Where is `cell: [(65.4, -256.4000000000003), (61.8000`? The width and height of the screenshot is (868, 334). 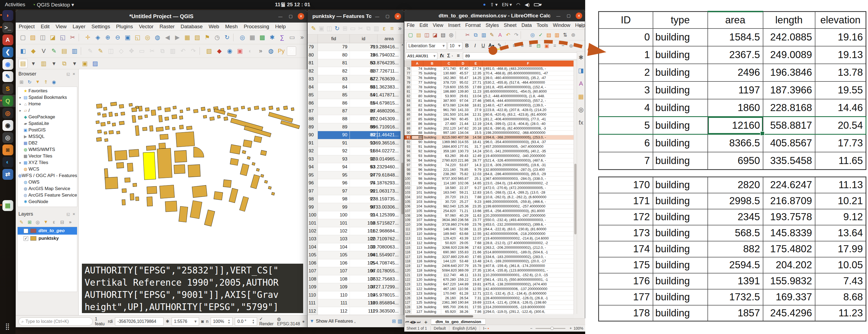
cell: [(65.4, -256.4000000000003), (61.8000 is located at coordinates (528, 211).